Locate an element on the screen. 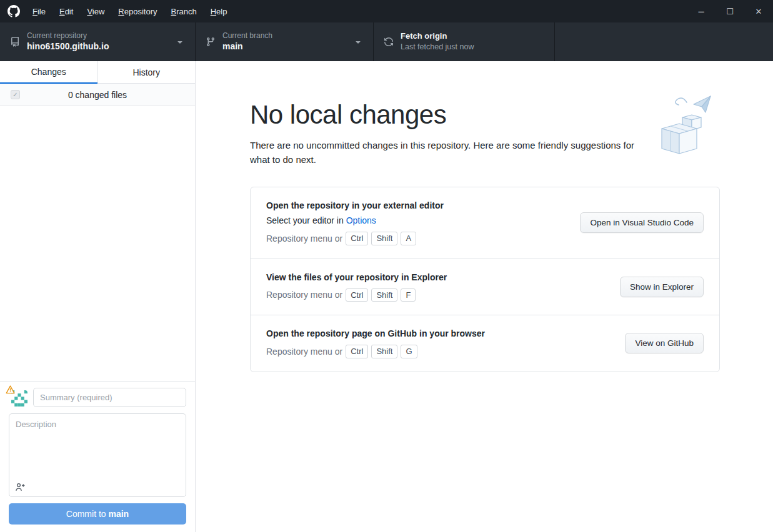 This screenshot has width=773, height=532. current-repository-label: Current repository is located at coordinates (67, 36).